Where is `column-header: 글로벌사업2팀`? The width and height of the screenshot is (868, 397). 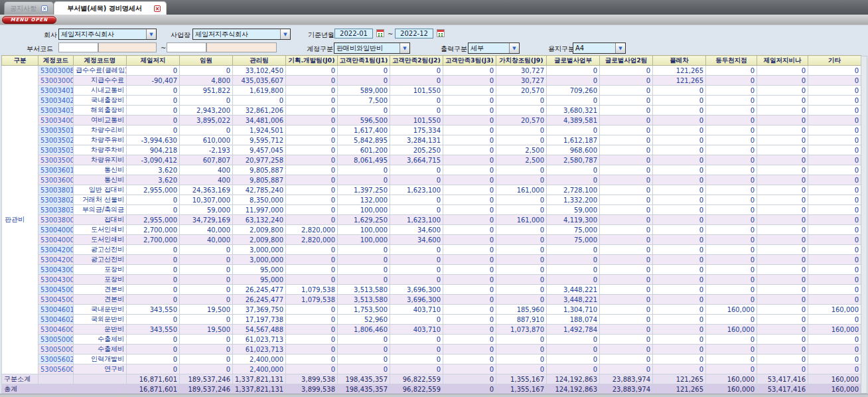
column-header: 글로벌사업2팀 is located at coordinates (626, 61).